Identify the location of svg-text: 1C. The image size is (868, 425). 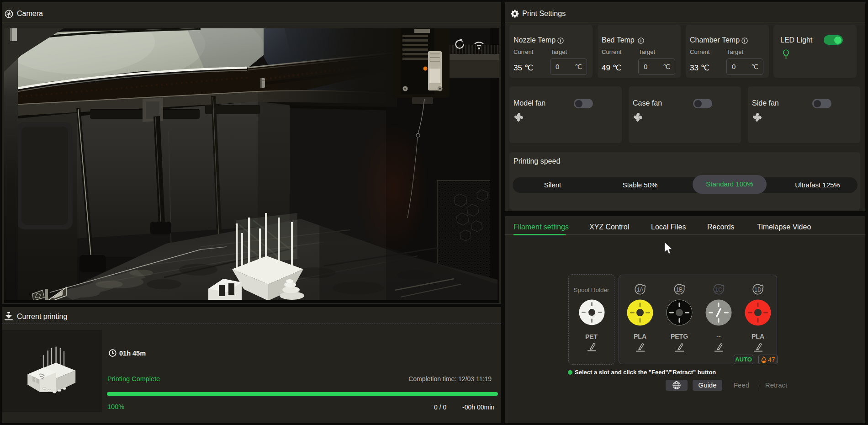
(719, 290).